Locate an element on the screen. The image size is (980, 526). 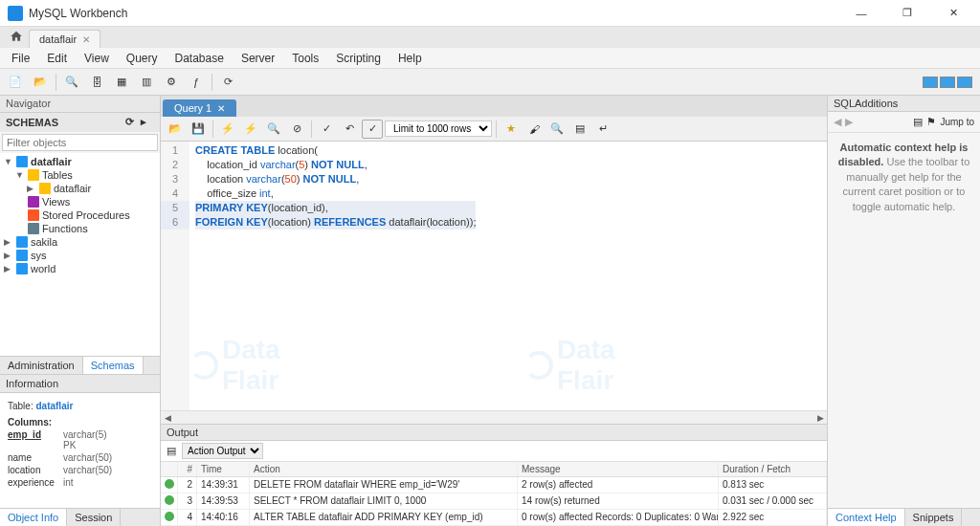
home-icon is located at coordinates (16, 37).